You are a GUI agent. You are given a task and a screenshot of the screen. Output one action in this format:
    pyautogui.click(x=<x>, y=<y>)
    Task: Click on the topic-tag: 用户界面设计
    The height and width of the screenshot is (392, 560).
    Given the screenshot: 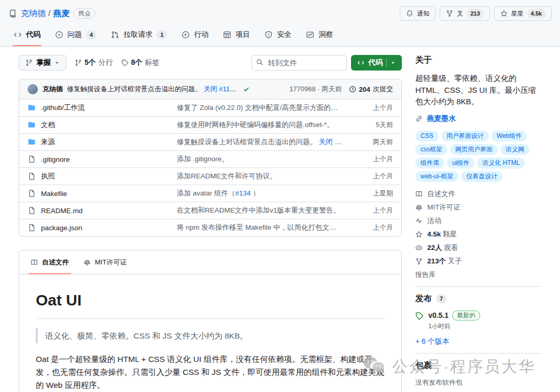 What is the action you would take?
    pyautogui.click(x=465, y=136)
    